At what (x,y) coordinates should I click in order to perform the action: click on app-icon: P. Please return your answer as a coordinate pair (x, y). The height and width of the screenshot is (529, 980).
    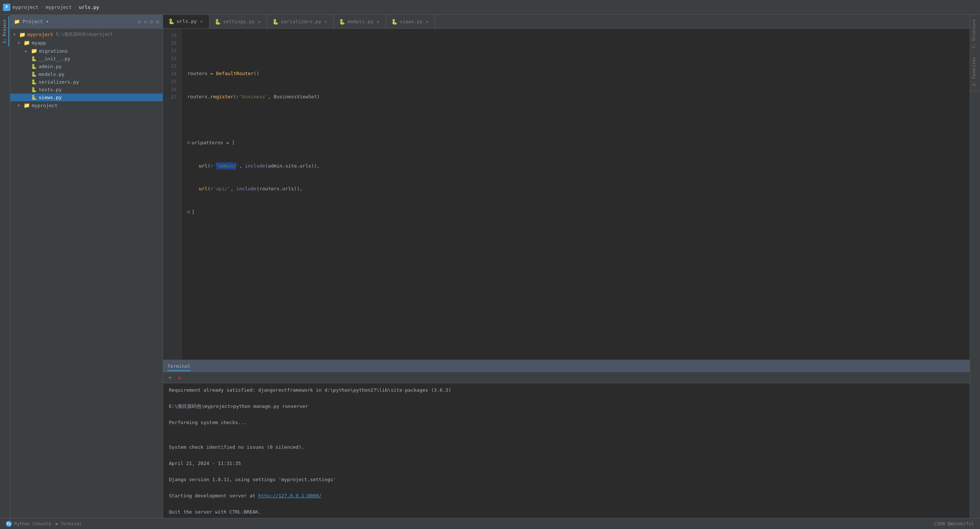
    Looking at the image, I should click on (7, 8).